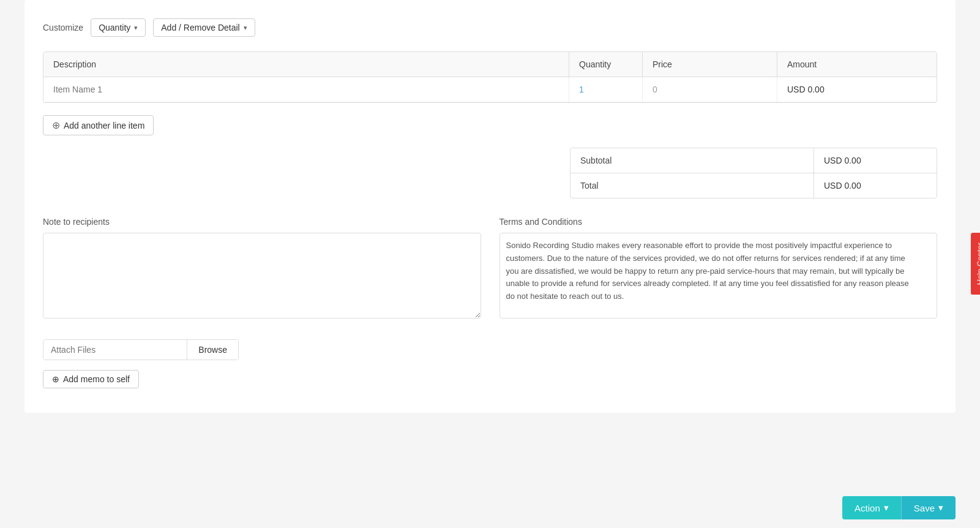 This screenshot has width=980, height=528. Describe the element at coordinates (872, 508) in the screenshot. I see `action-button: Action ▾` at that location.